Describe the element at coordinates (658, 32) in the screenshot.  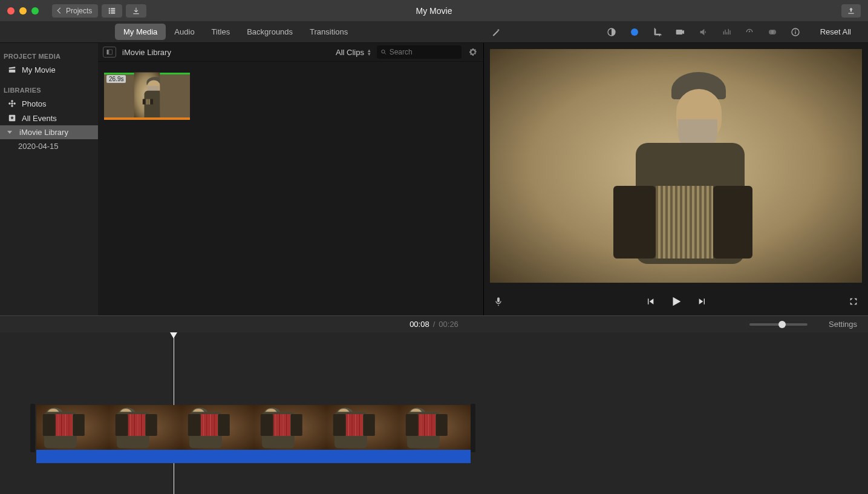
I see `crop-button` at that location.